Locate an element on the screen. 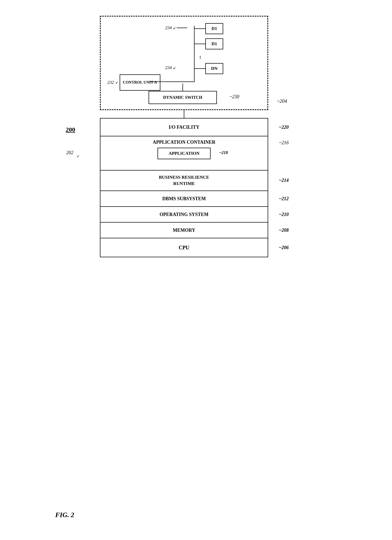 Image resolution: width=392 pixels, height=540 pixels. ref-216: ~216 is located at coordinates (284, 143).